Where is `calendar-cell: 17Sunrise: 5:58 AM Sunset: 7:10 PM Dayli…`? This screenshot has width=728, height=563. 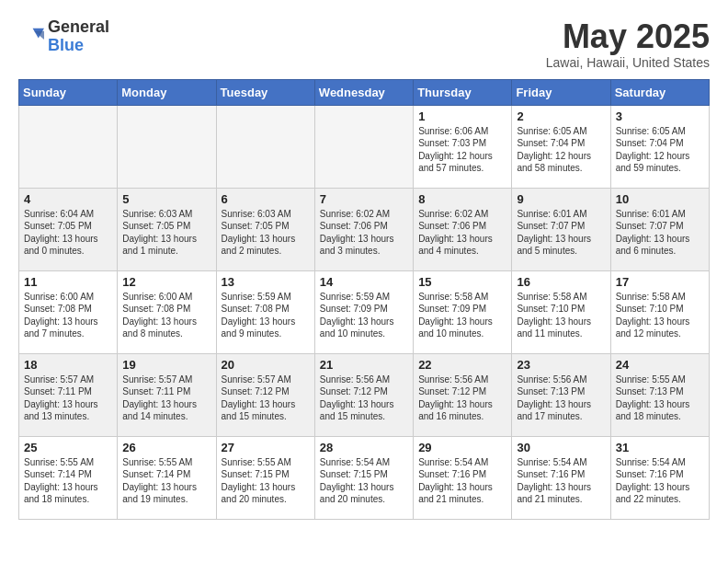
calendar-cell: 17Sunrise: 5:58 AM Sunset: 7:10 PM Dayli… is located at coordinates (660, 312).